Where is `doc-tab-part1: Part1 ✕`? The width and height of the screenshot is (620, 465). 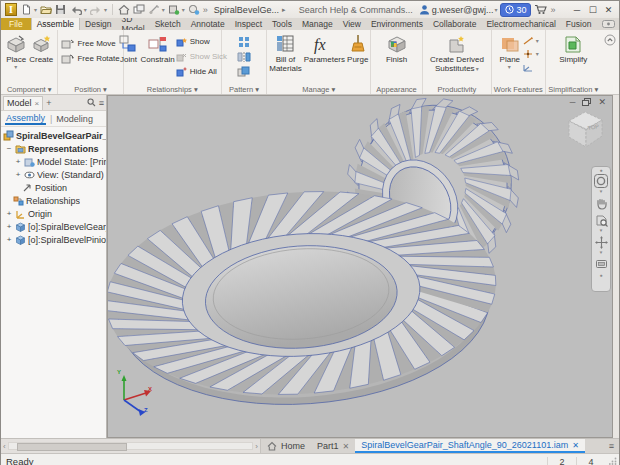 doc-tab-part1: Part1 ✕ is located at coordinates (333, 446).